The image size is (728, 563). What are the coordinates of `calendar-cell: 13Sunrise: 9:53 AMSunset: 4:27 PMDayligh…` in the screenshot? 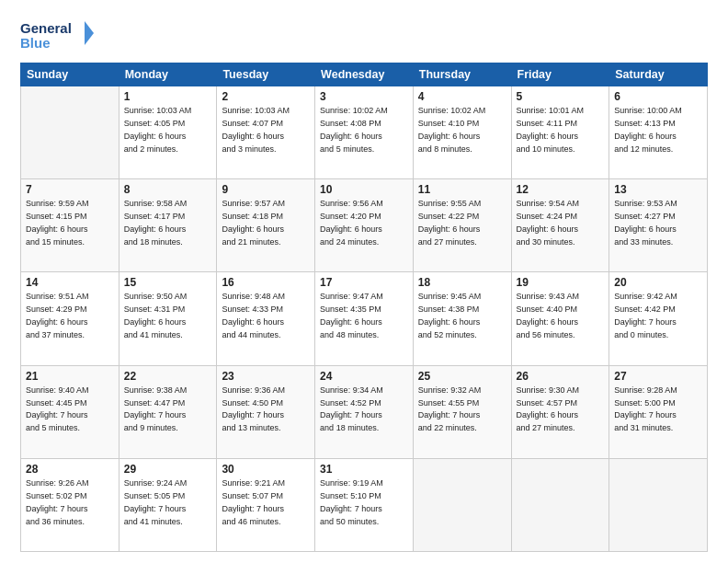 It's located at (658, 226).